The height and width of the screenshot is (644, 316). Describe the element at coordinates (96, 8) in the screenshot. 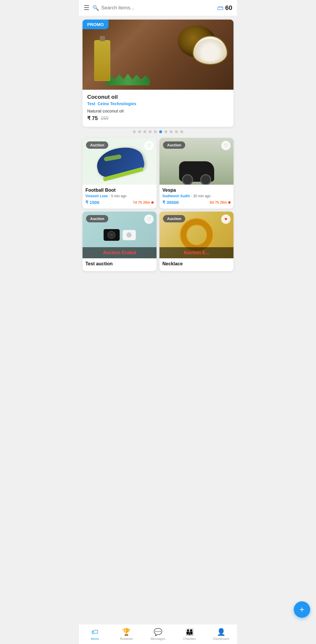

I see `search-icon: 🔍` at that location.